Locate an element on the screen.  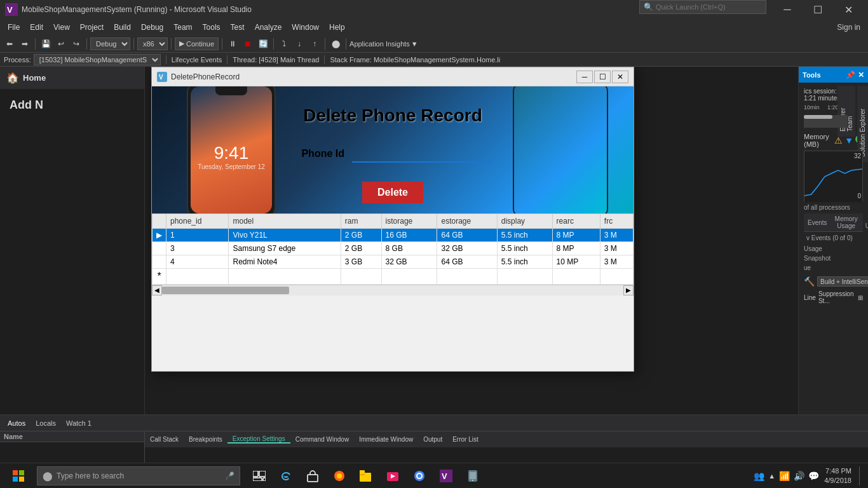
scroll-right-button: ▶ is located at coordinates (628, 290).